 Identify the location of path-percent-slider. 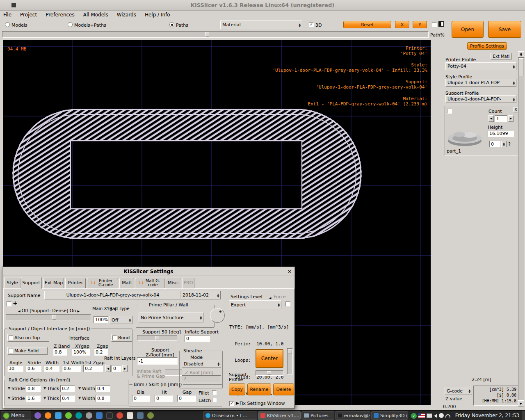
(215, 34).